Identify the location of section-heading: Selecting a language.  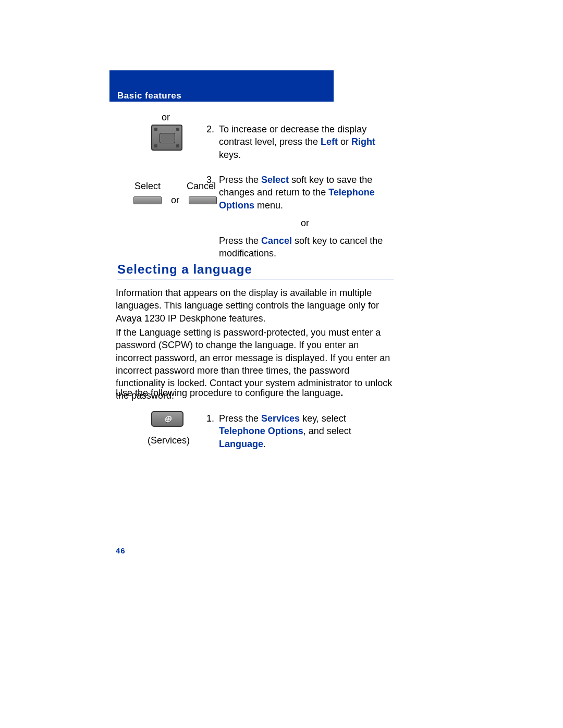
(255, 271).